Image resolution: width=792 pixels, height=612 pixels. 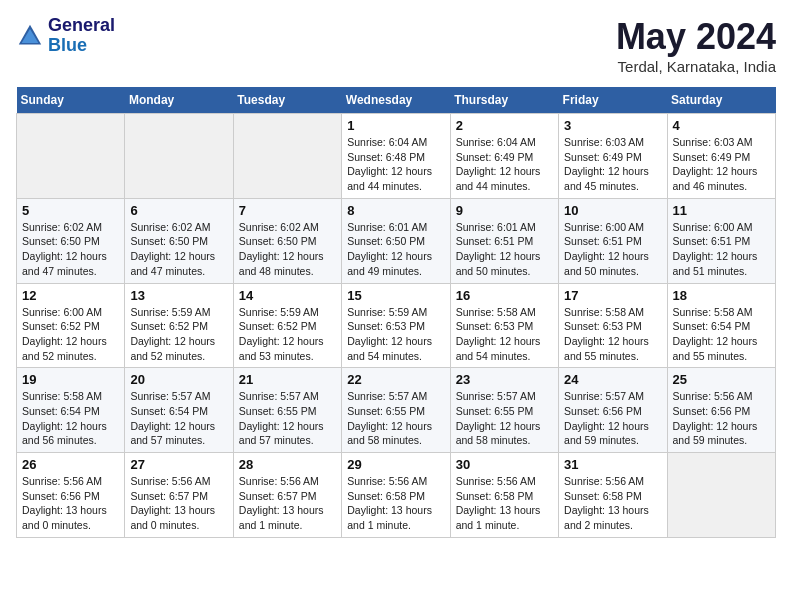 What do you see at coordinates (178, 418) in the screenshot?
I see `day-info: Sunrise: 5:57 AMSunset: 6:54 PMDaylight:…` at bounding box center [178, 418].